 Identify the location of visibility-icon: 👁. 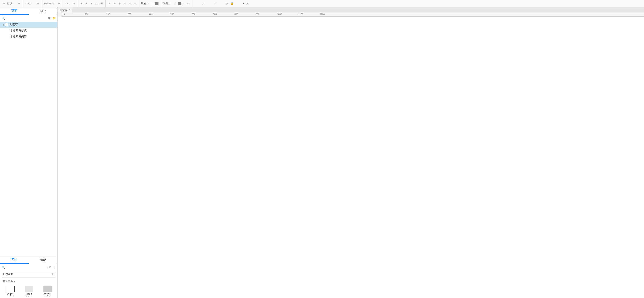
(248, 3).